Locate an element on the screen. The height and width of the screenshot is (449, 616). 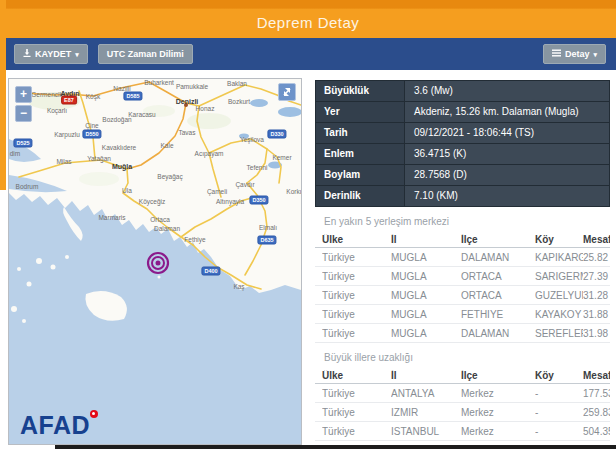
details-row: Enlem36.4715 (K) is located at coordinates (462, 154).